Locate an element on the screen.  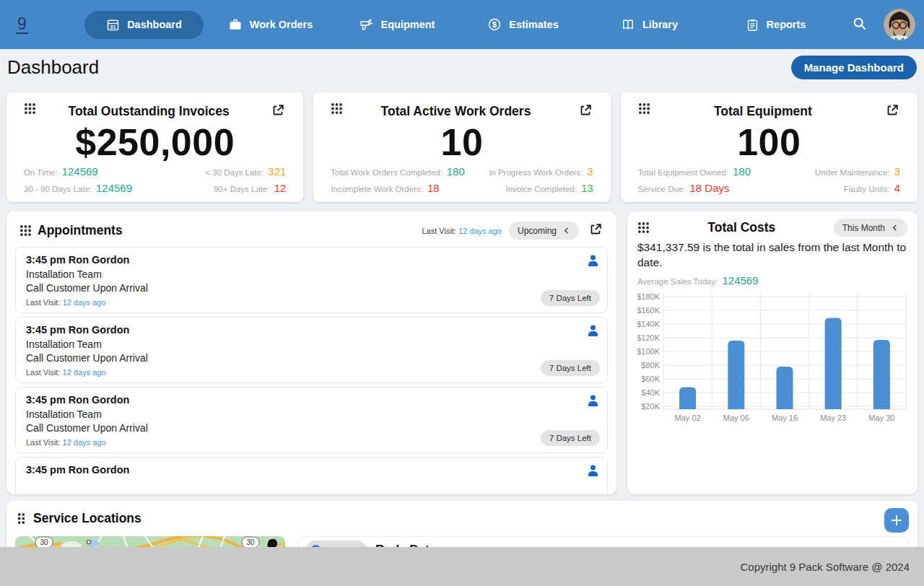
stat-label: Faulty Units: is located at coordinates (867, 189).